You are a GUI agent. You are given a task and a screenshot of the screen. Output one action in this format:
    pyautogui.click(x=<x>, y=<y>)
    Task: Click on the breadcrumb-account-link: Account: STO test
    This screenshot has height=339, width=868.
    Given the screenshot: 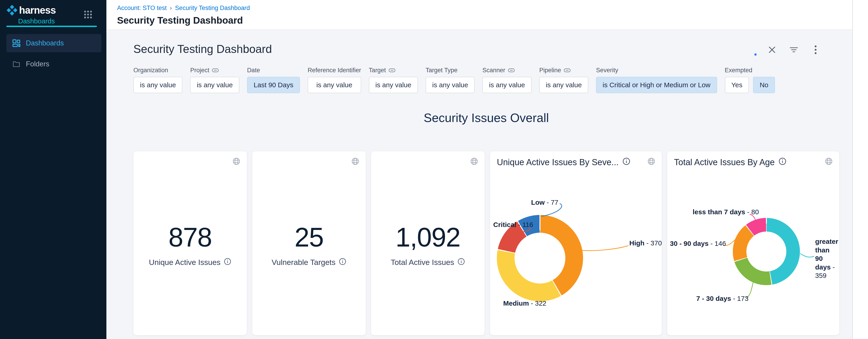 What is the action you would take?
    pyautogui.click(x=142, y=8)
    